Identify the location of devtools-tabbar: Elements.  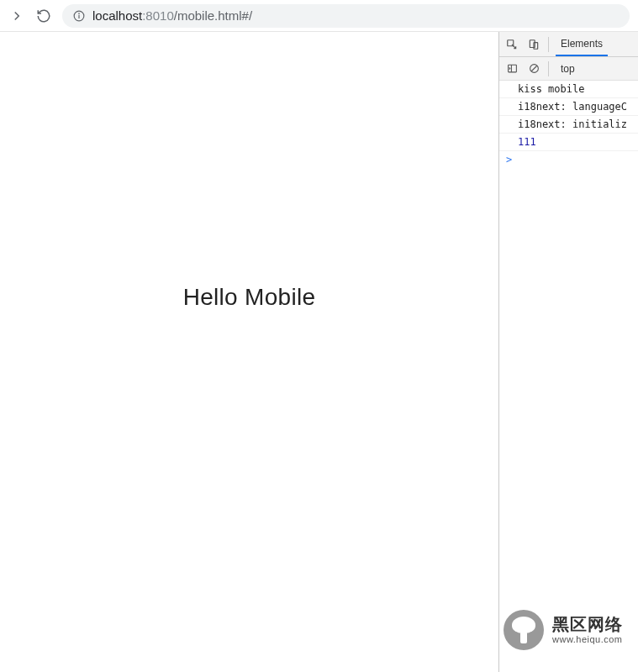
(568, 45).